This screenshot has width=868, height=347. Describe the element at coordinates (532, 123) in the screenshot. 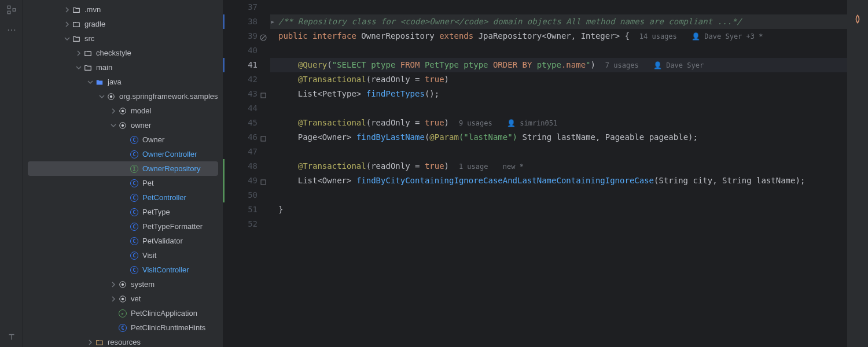

I see `author-hint: 👤 simrin051` at that location.